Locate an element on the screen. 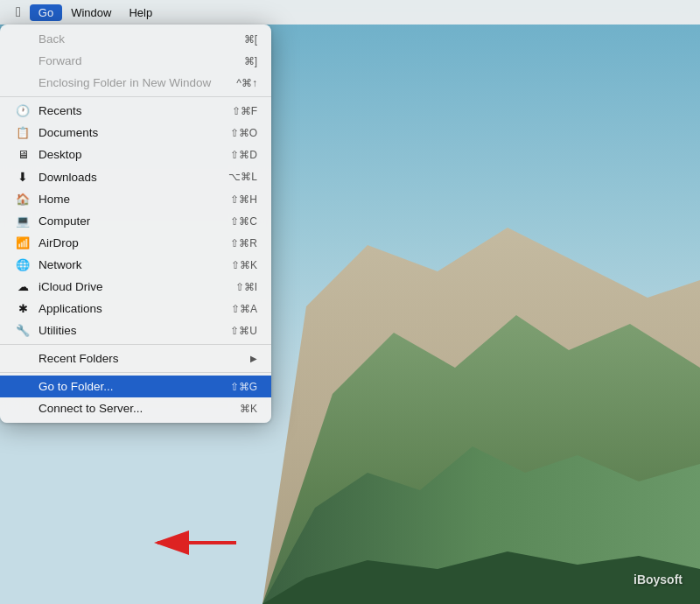  desktop-label: Desktop is located at coordinates (135, 154).